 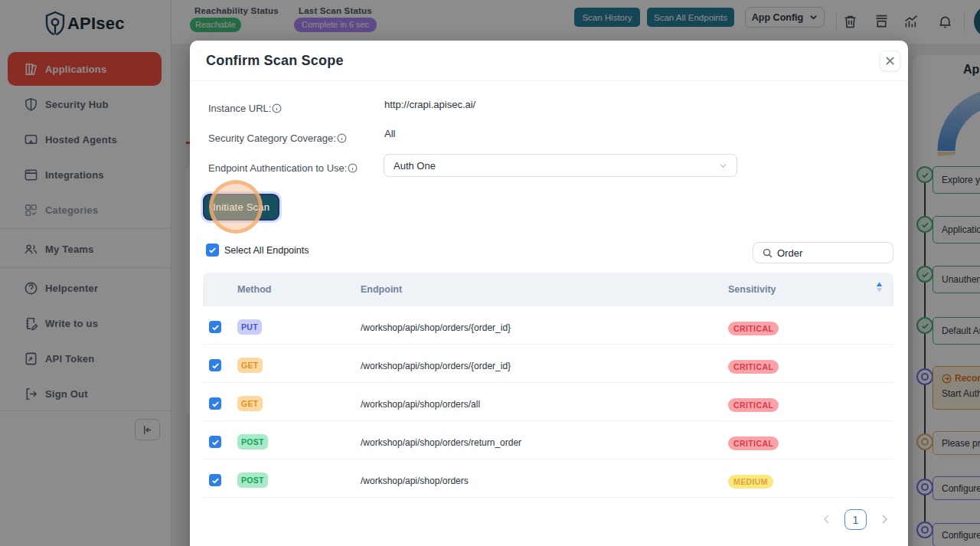 What do you see at coordinates (245, 109) in the screenshot?
I see `instance-url-label: Instance URL:` at bounding box center [245, 109].